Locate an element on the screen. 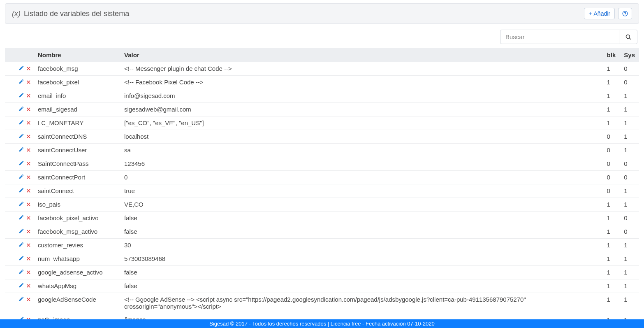 The width and height of the screenshot is (644, 328). table-row: ✕facebook_pixel_activofalse10 is located at coordinates (322, 218).